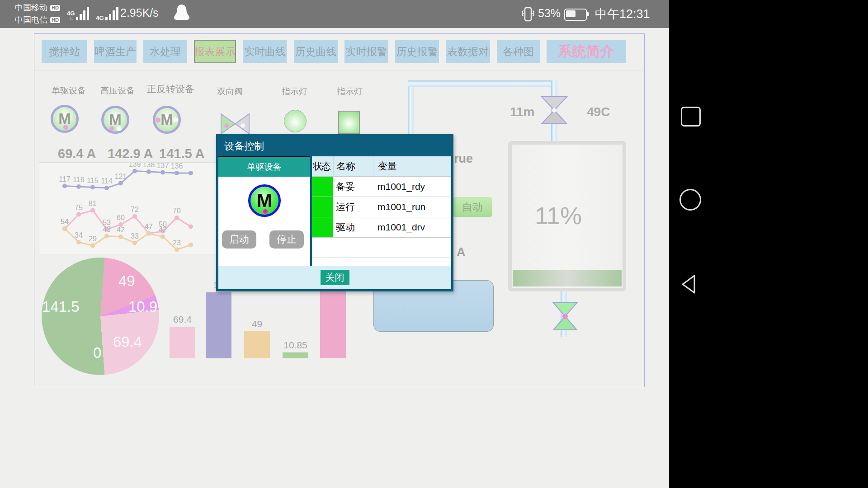  What do you see at coordinates (171, 89) in the screenshot?
I see `equipment-label: 正反转设备` at bounding box center [171, 89].